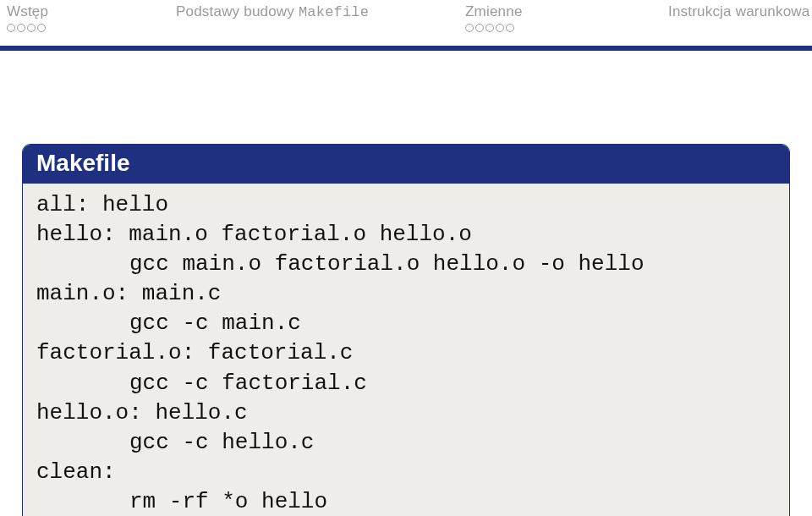  Describe the element at coordinates (562, 18) in the screenshot. I see `nav-section-zmienne: Zmienne` at that location.